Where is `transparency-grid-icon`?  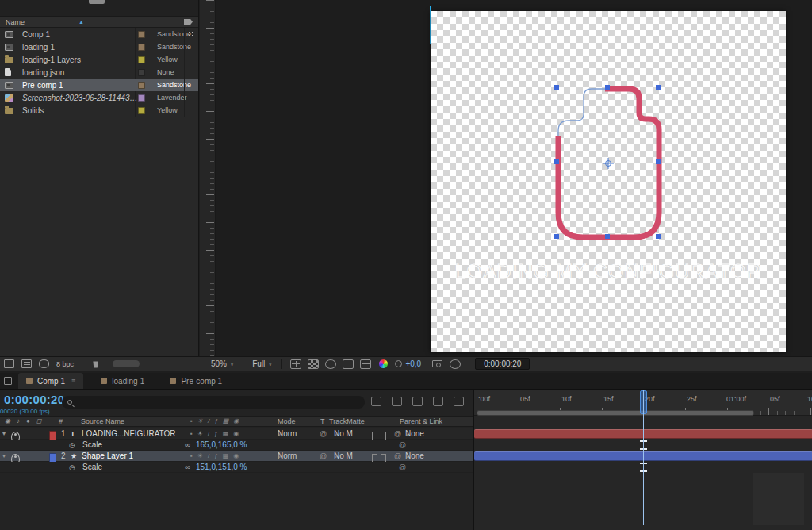
transparency-grid-icon is located at coordinates (313, 364).